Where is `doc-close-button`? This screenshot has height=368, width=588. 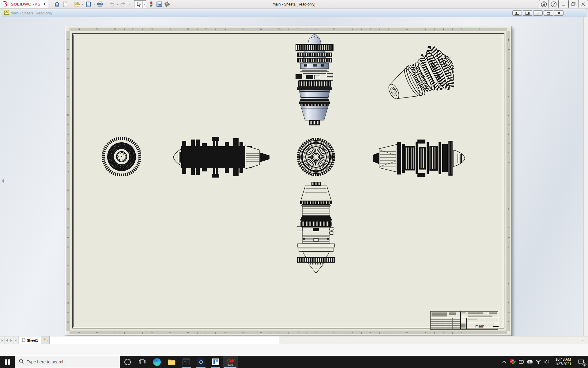
doc-close-button is located at coordinates (559, 13).